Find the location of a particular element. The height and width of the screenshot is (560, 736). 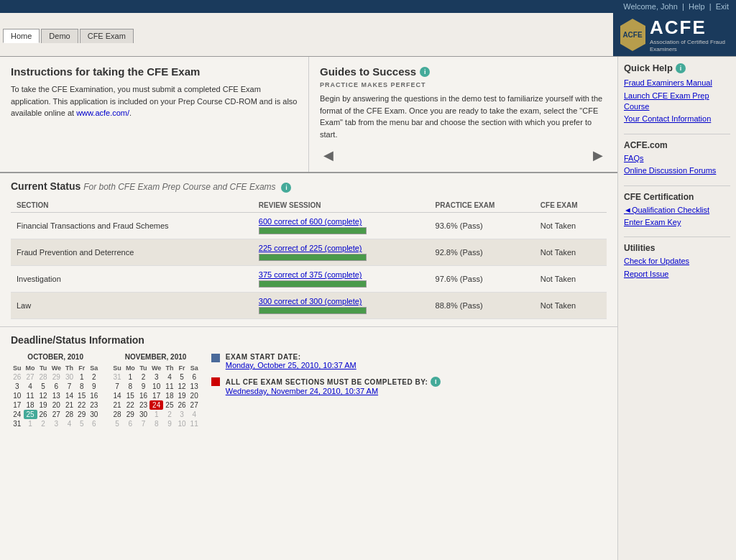

cfe-certification-section: CFE Certification ◄Qualification Checkli… is located at coordinates (677, 210).